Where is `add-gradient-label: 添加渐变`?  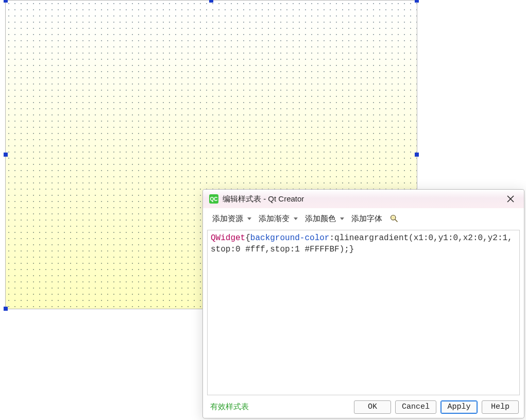 add-gradient-label: 添加渐变 is located at coordinates (274, 219).